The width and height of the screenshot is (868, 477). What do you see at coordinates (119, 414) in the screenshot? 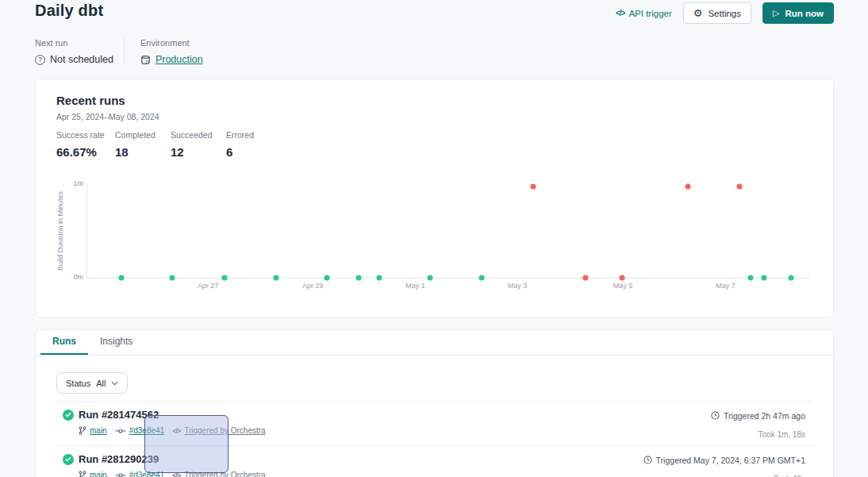
I see `run-title: Run #281474562` at bounding box center [119, 414].